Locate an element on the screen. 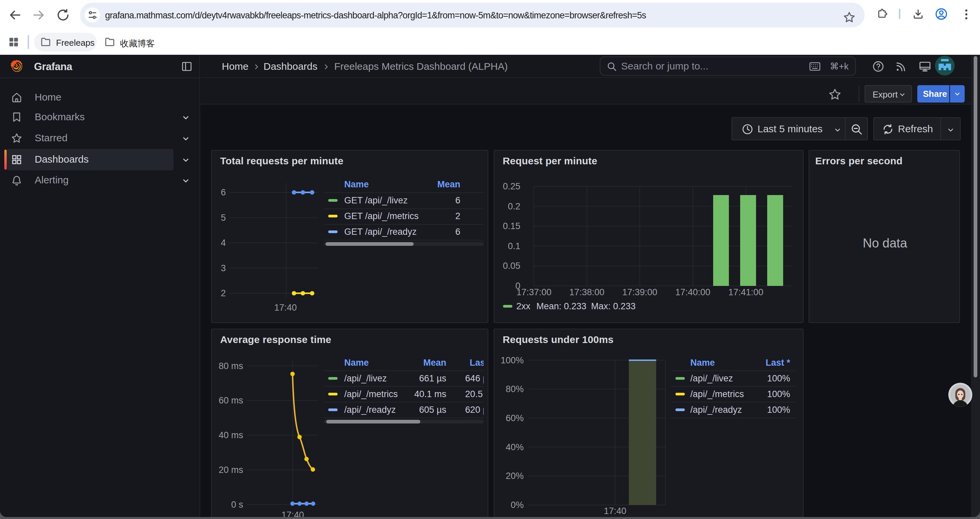 Image resolution: width=980 pixels, height=519 pixels. svg-text: 2 is located at coordinates (223, 293).